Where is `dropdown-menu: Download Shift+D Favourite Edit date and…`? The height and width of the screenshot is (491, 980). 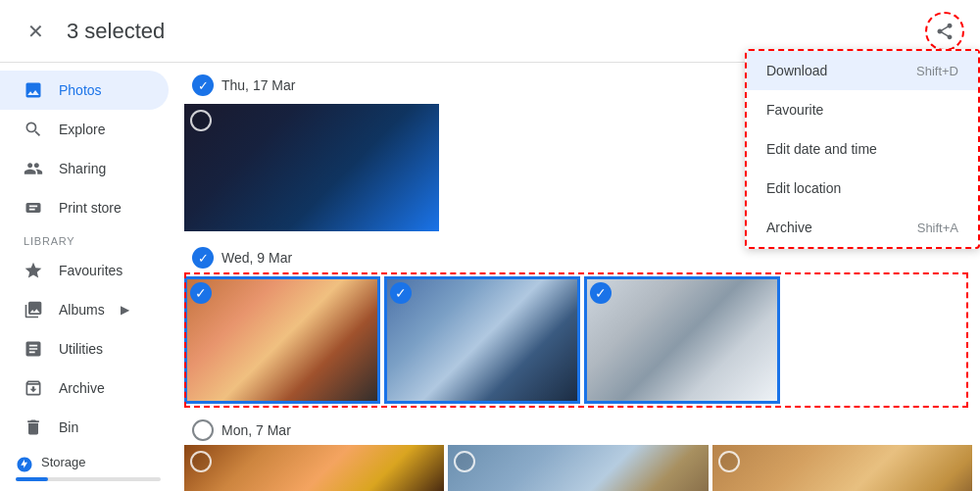
dropdown-menu: Download Shift+D Favourite Edit date and… is located at coordinates (862, 149).